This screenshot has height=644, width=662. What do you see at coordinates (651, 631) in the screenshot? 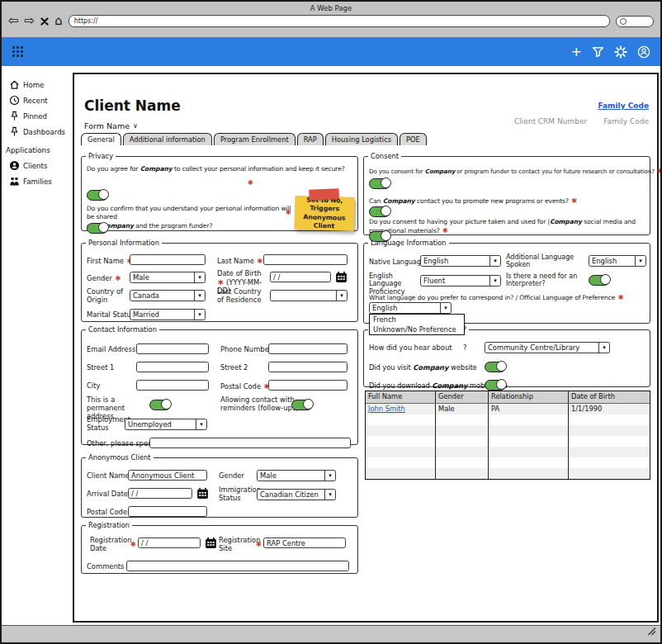
I see `resize-handle-icon` at bounding box center [651, 631].